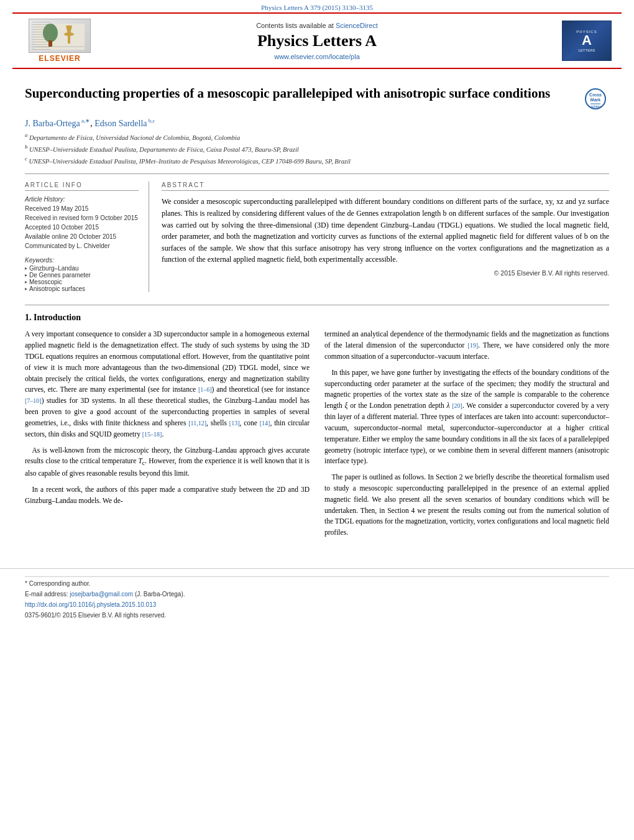 The height and width of the screenshot is (840, 634). I want to click on sciencedirect-line: Contents lists available at ScienceDirec…, so click(317, 25).